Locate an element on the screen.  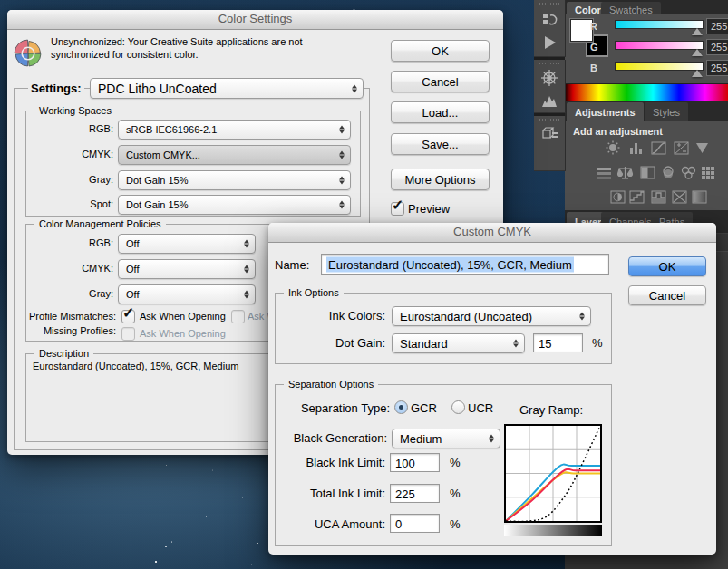
ink-colors-dropdown: Eurostandard (Uncoated) is located at coordinates (491, 316).